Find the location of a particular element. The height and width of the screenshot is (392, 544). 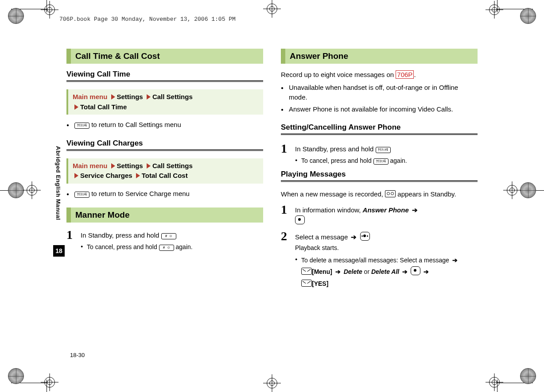

menu-item: Total Call Time is located at coordinates (104, 107).